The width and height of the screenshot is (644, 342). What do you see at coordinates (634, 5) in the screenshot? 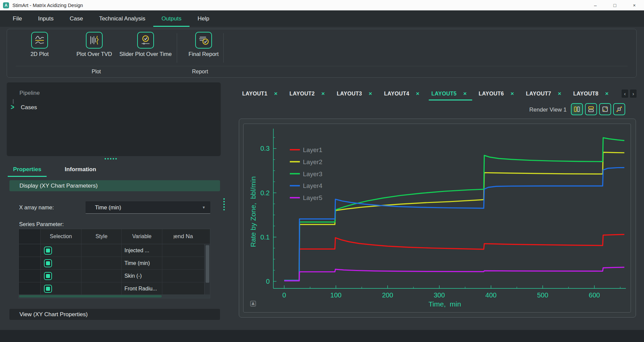
I see `close-button: ×` at bounding box center [634, 5].